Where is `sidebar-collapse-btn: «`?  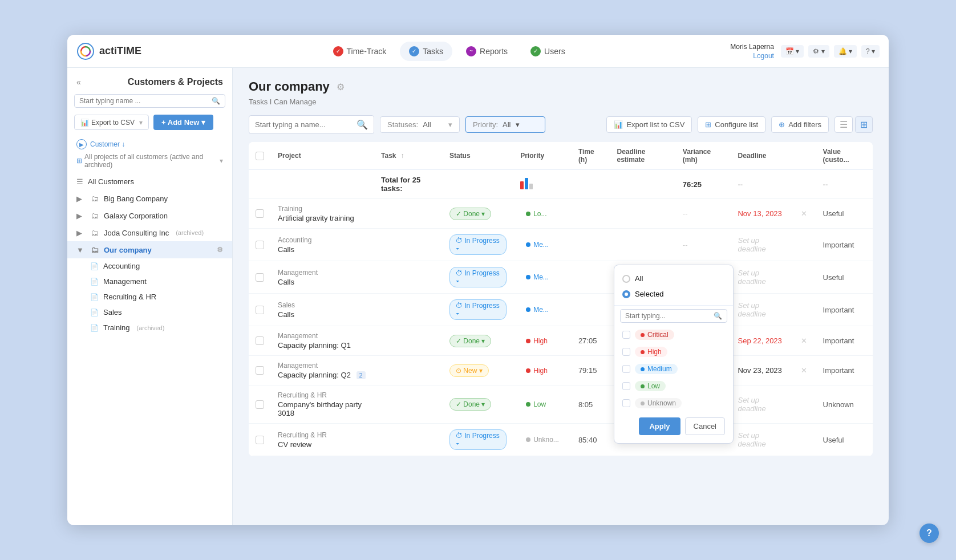
sidebar-collapse-btn: « is located at coordinates (79, 82).